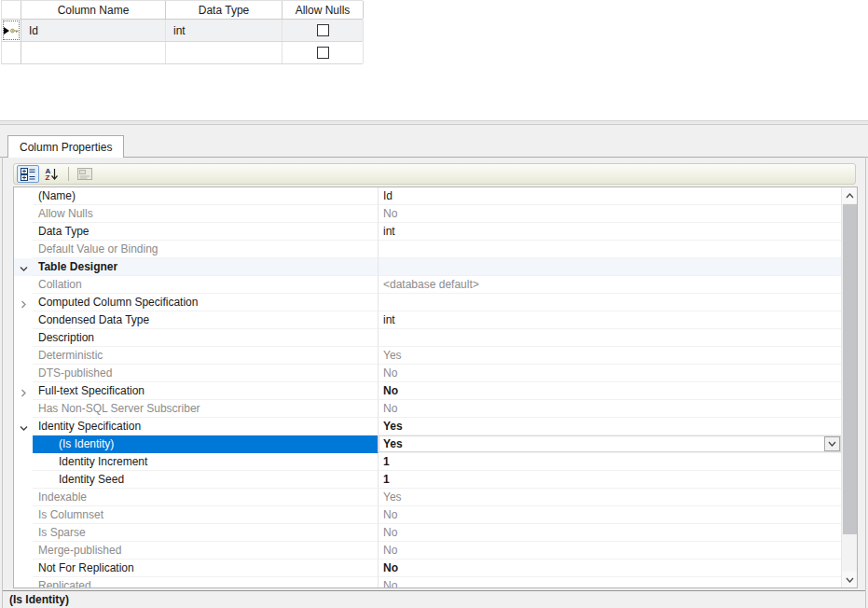  I want to click on property-name: Is Columnset, so click(205, 515).